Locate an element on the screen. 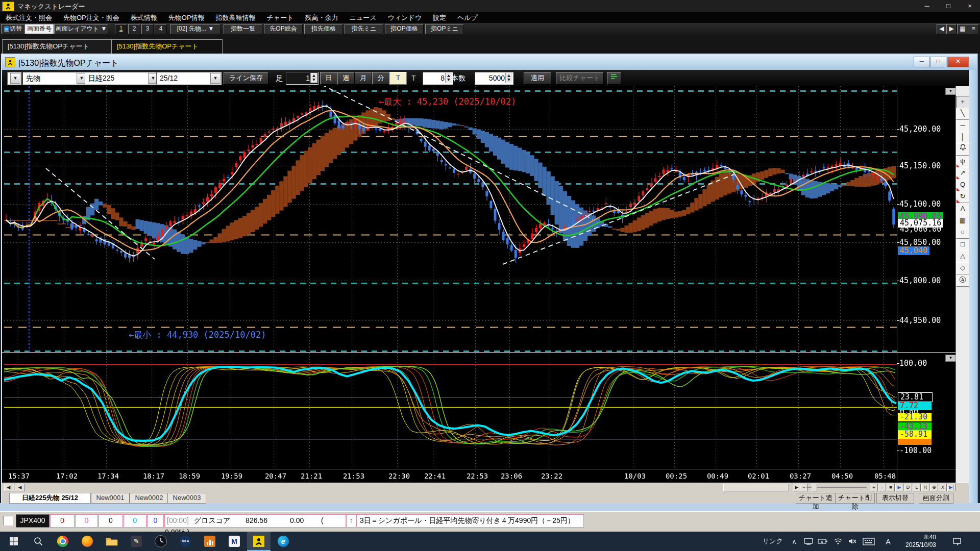 Image resolution: width=980 pixels, height=551 pixels. tray-wifi-icon is located at coordinates (838, 541).